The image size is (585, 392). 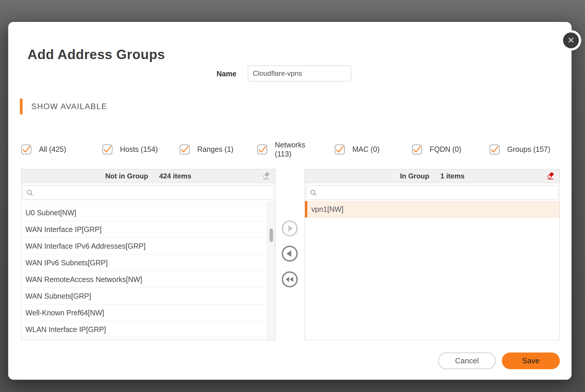 What do you see at coordinates (290, 279) in the screenshot?
I see `move-all-left-button` at bounding box center [290, 279].